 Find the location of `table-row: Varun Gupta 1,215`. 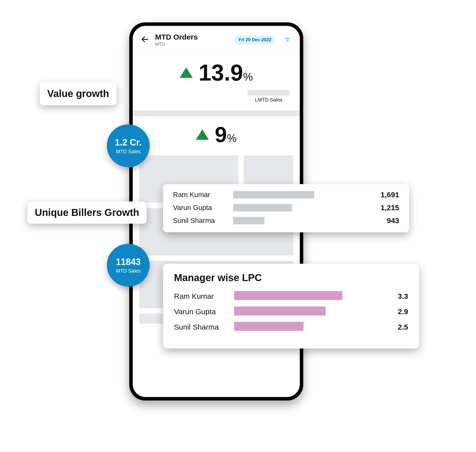

table-row: Varun Gupta 1,215 is located at coordinates (286, 208).